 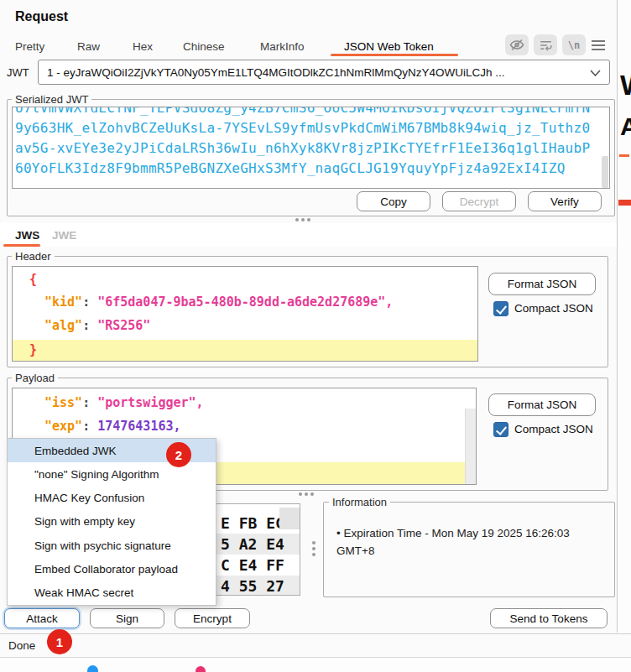 What do you see at coordinates (618, 316) in the screenshot?
I see `panel-divider` at bounding box center [618, 316].